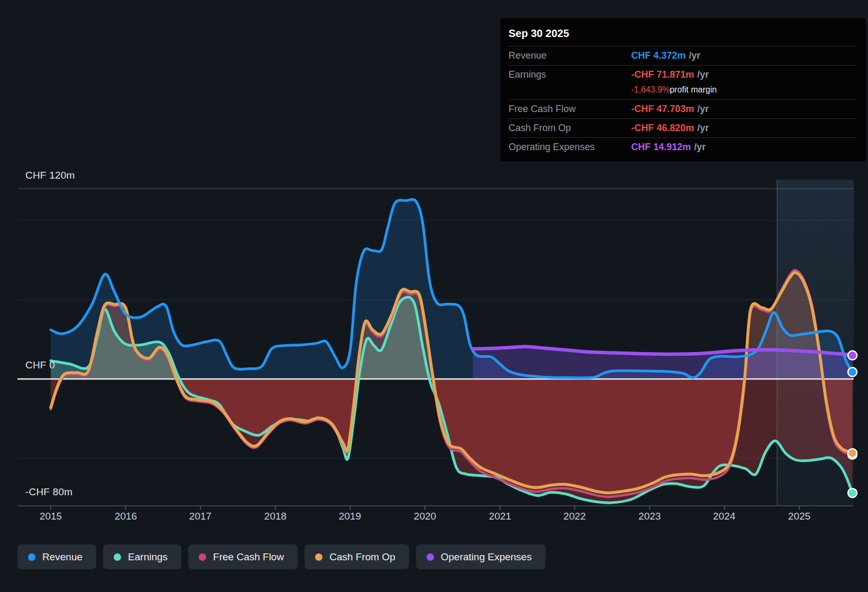  Describe the element at coordinates (50, 175) in the screenshot. I see `y-axis-label-top: CHF 120m` at that location.